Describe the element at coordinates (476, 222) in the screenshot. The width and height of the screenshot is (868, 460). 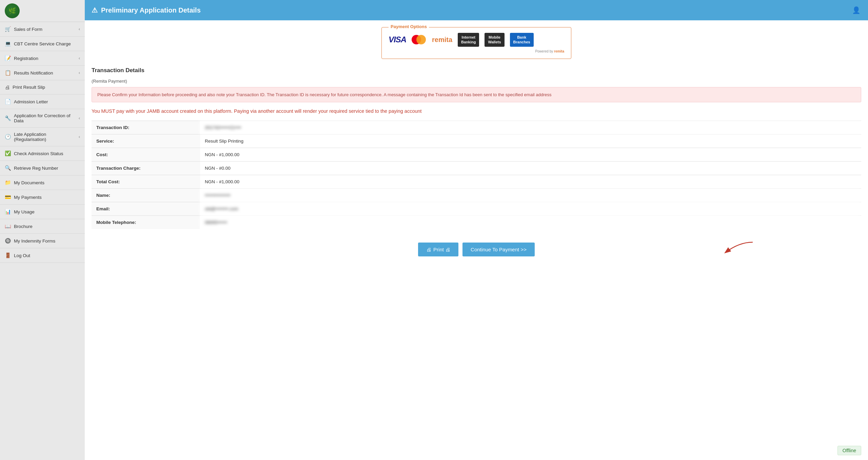
I see `table-row: Mobile Telephone:08065••••••` at that location.